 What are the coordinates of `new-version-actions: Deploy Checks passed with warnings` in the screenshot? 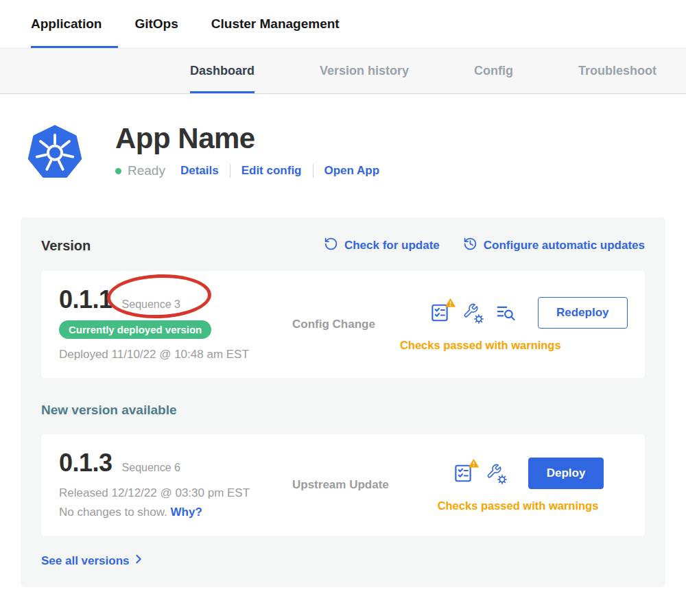 It's located at (528, 485).